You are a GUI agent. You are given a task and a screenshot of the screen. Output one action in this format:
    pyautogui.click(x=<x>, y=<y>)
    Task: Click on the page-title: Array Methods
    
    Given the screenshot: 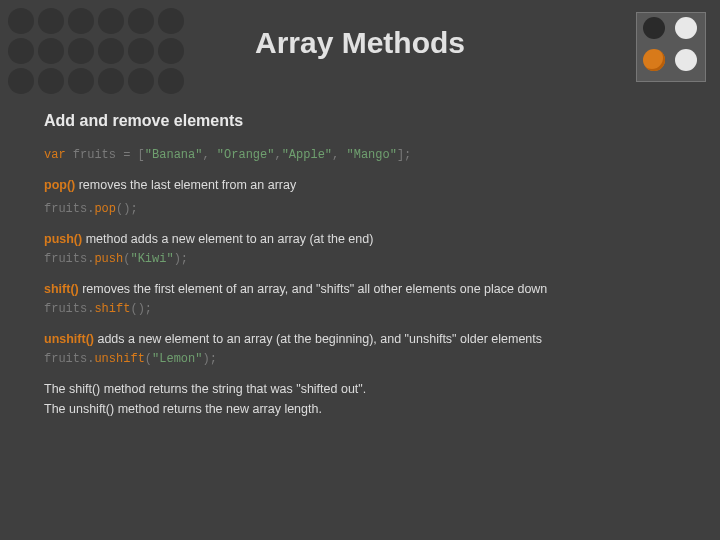 What is the action you would take?
    pyautogui.click(x=360, y=43)
    